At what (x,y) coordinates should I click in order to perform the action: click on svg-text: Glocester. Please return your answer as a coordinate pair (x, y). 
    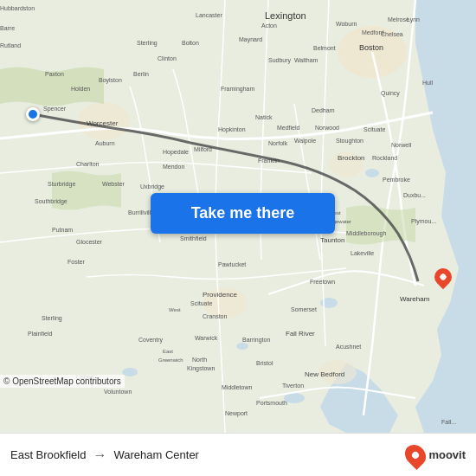
    Looking at the image, I should click on (90, 242).